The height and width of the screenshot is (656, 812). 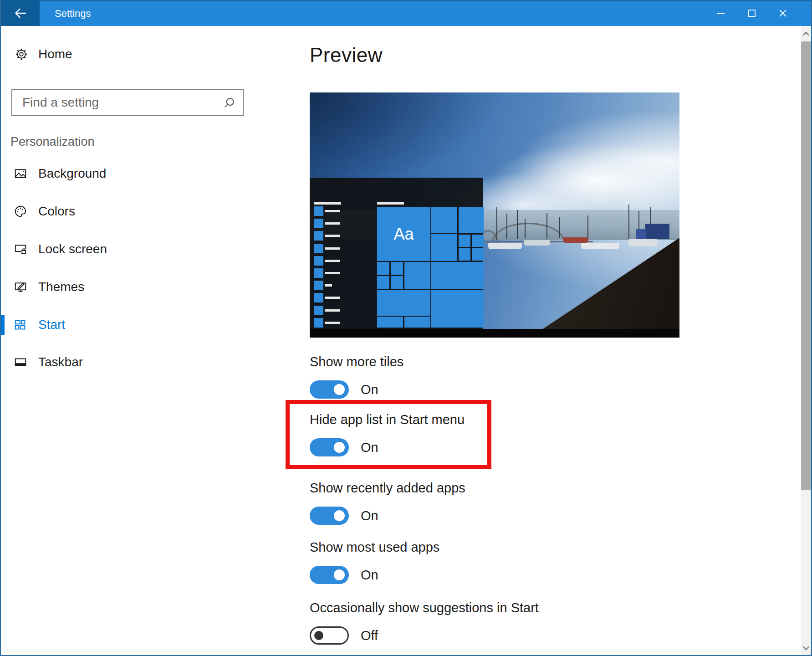 What do you see at coordinates (374, 548) in the screenshot?
I see `setting-label: Show most used apps` at bounding box center [374, 548].